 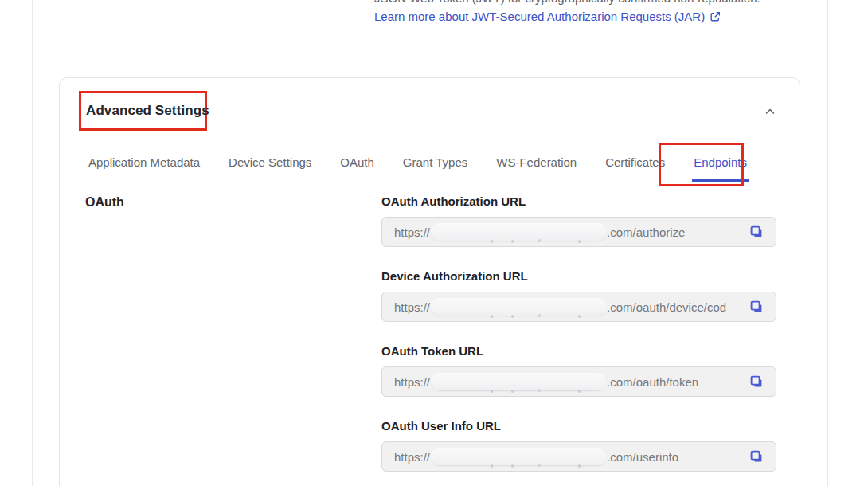 What do you see at coordinates (579, 382) in the screenshot?
I see `oauth-token-url-input: https:// .com/oauth/token` at bounding box center [579, 382].